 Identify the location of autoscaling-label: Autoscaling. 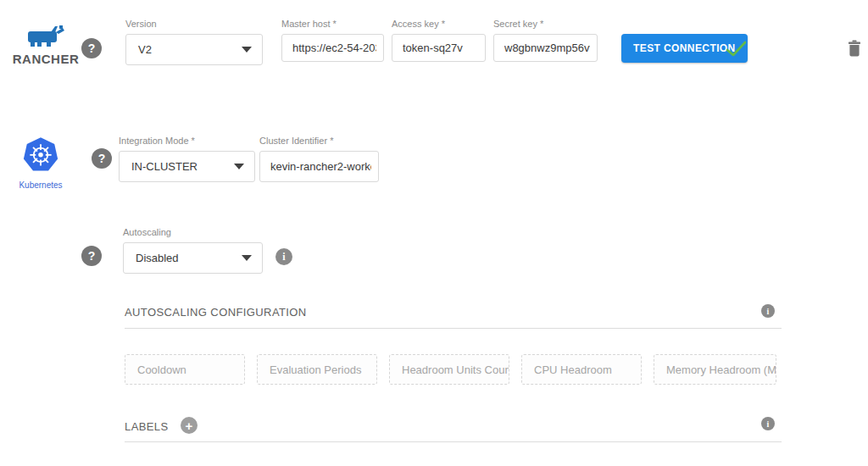
(193, 232).